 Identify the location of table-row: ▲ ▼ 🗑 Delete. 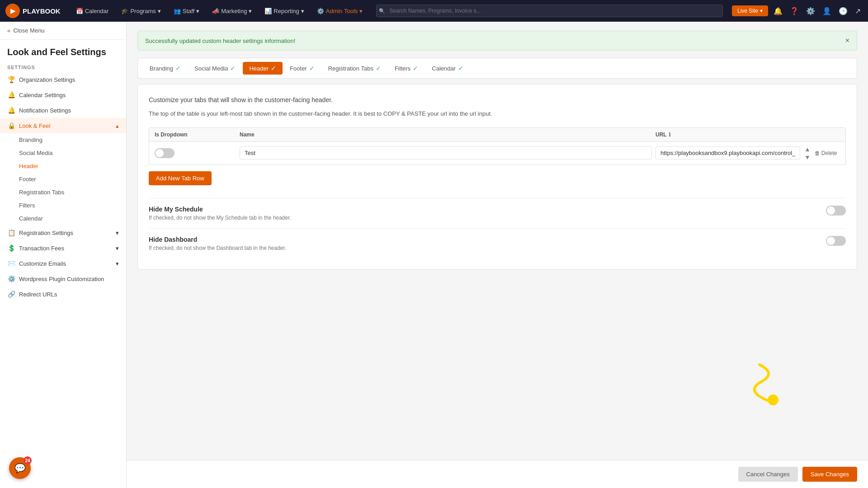
(497, 154).